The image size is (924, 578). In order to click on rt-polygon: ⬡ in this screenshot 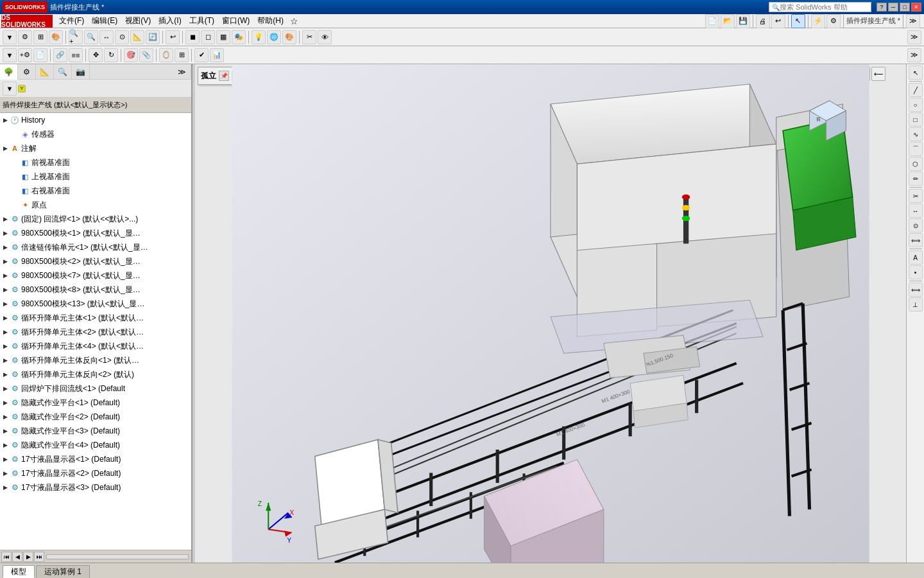, I will do `click(916, 164)`.